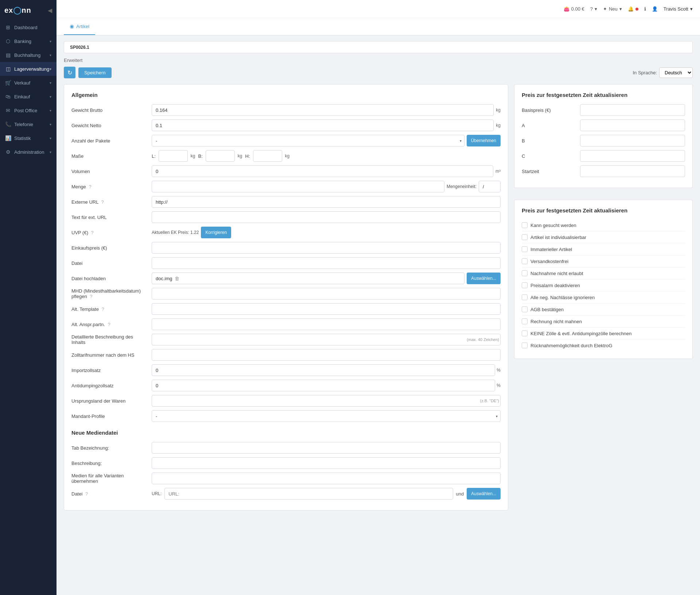 This screenshot has height=595, width=700. I want to click on menge-input, so click(298, 187).